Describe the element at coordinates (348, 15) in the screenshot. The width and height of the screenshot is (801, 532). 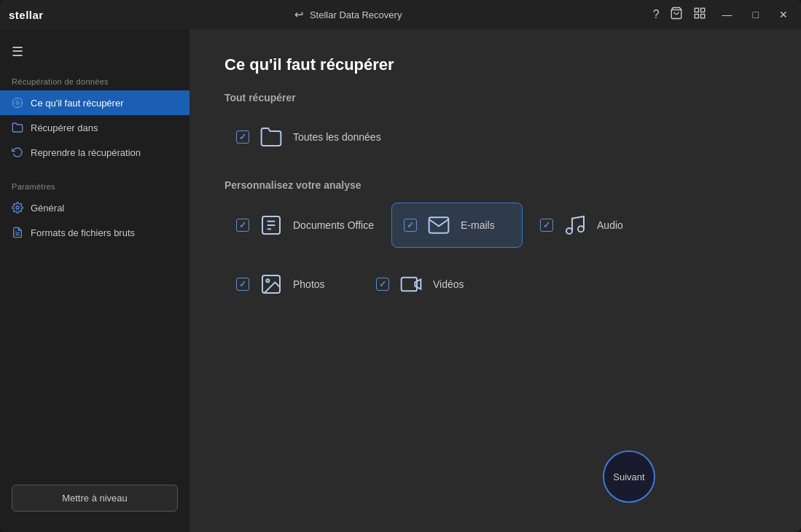
I see `titlebar-center: ↩ Stellar Data Recovery` at that location.